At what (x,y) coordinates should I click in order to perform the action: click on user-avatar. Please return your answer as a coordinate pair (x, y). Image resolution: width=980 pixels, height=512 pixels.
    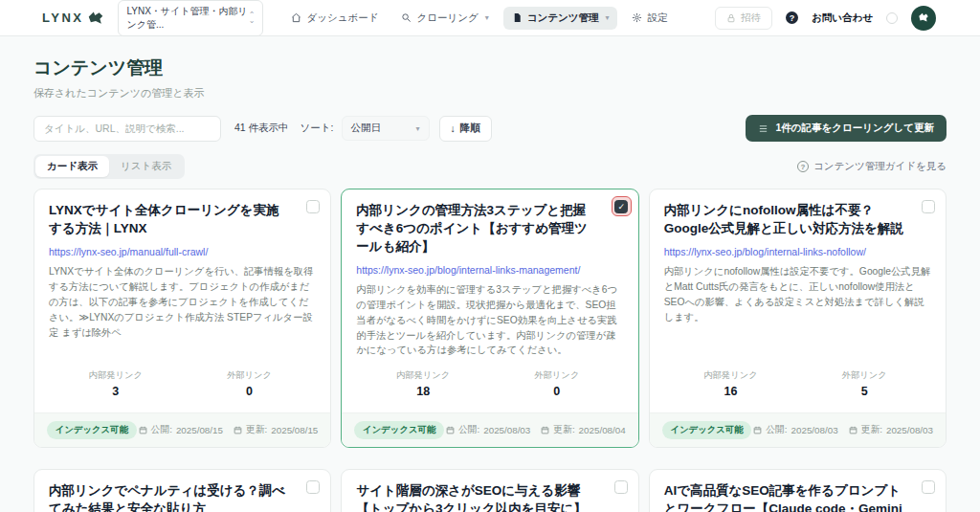
    Looking at the image, I should click on (924, 18).